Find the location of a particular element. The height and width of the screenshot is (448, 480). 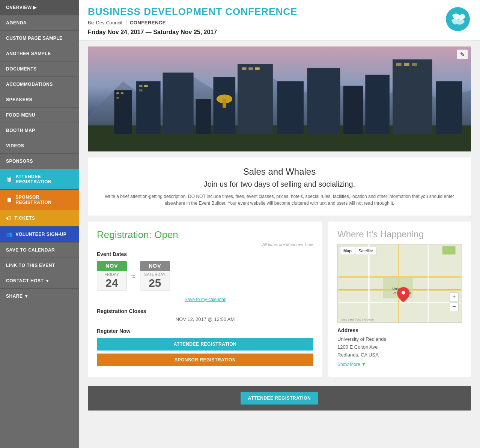

sidebar-item-tickets: 🏷 TICKETS is located at coordinates (39, 218).